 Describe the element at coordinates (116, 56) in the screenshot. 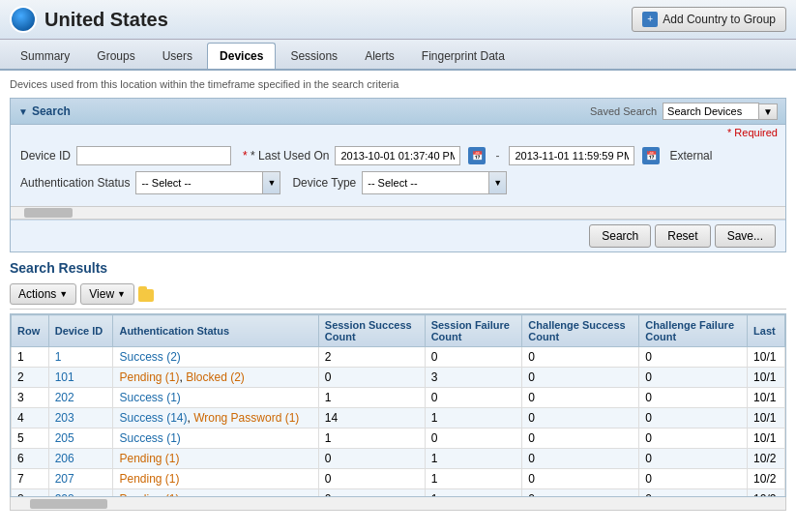

I see `tab-groups: Groups` at that location.